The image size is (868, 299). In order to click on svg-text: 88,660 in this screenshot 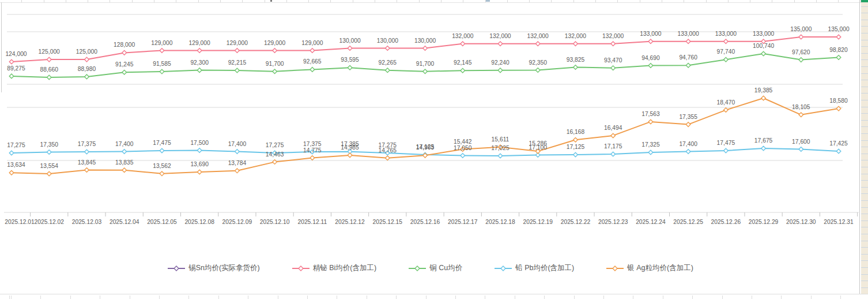, I will do `click(49, 69)`.